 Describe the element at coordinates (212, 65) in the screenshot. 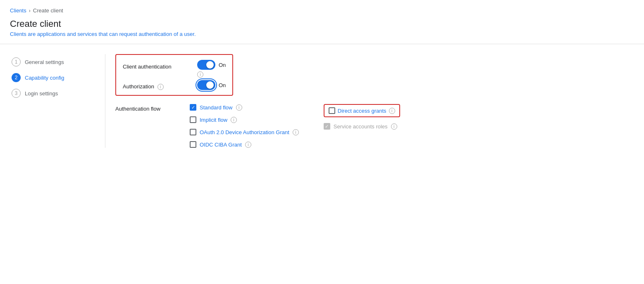

I see `client-auth-toggle-wrap: On` at that location.